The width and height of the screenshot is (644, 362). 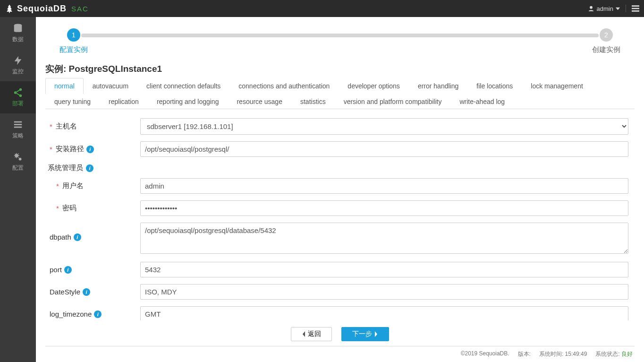 What do you see at coordinates (18, 28) in the screenshot?
I see `database-icon` at bounding box center [18, 28].